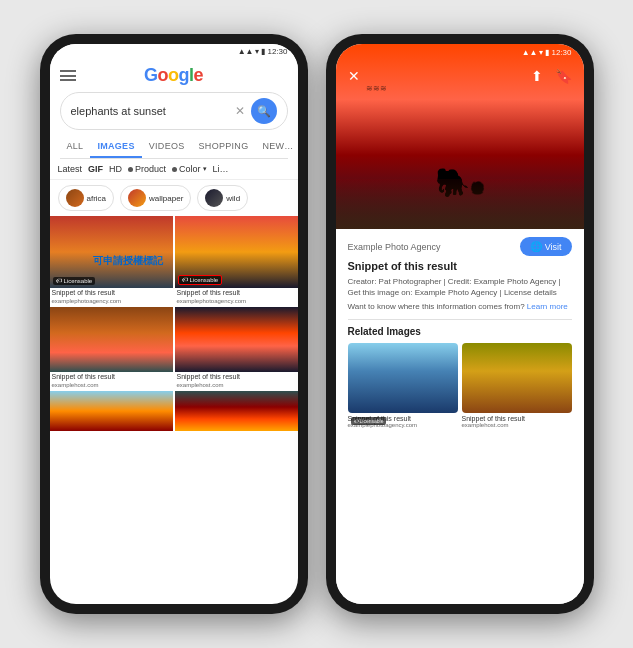  I want to click on learn-more-link: Learn more, so click(548, 306).